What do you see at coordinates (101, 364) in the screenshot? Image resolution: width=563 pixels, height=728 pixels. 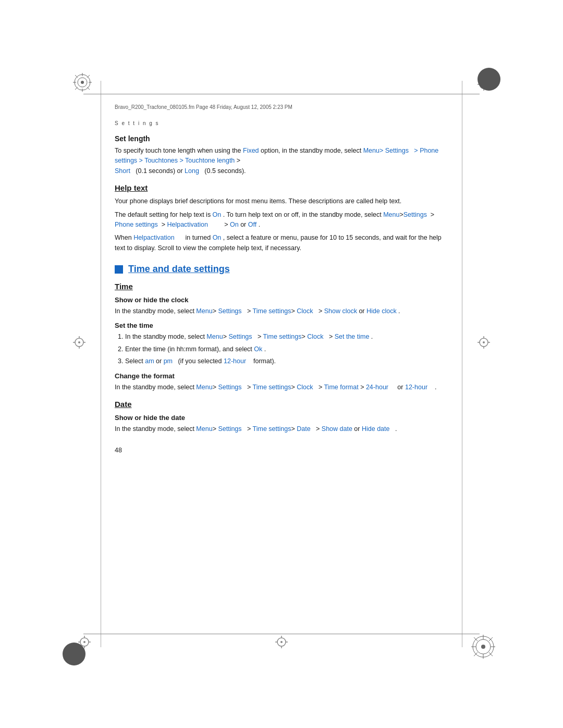 I see `vline-left` at bounding box center [101, 364].